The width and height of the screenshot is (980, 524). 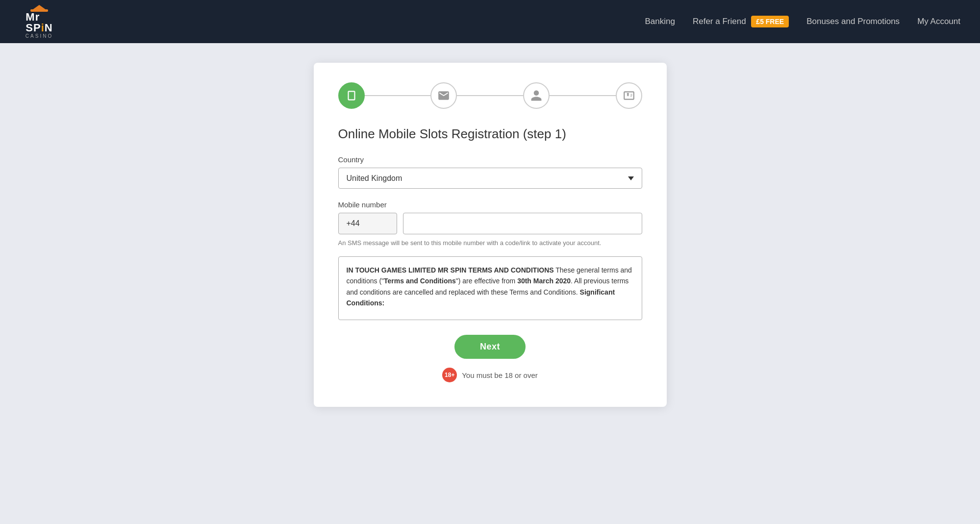 What do you see at coordinates (853, 22) in the screenshot?
I see `nav-bonuses: Bonuses and Promotions` at bounding box center [853, 22].